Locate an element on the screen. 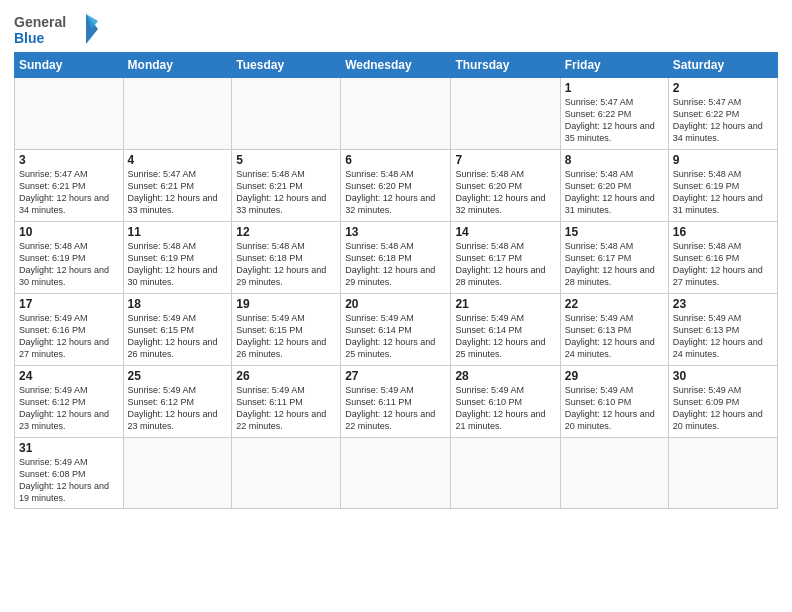  calendar-cell: 9Sunrise: 5:48 AM Sunset: 6:19 PM Daylig… is located at coordinates (722, 186).